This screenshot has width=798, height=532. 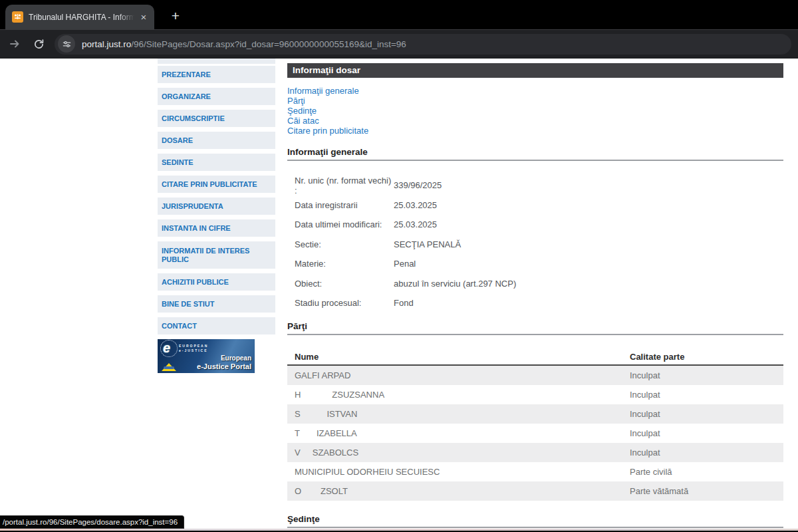 I want to click on sidebar-item-instanta-in-cifre: INSTANTA IN CIFRE, so click(x=217, y=228).